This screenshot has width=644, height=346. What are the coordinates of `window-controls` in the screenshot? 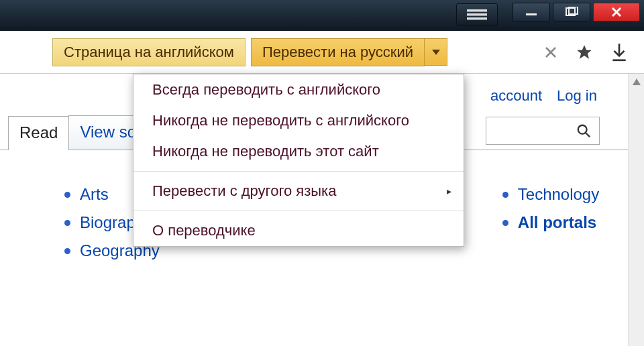 It's located at (576, 12).